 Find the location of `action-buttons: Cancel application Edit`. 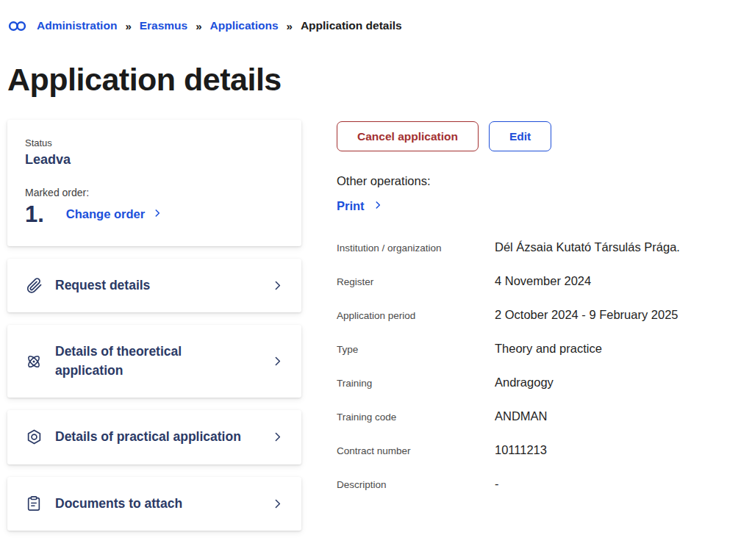

action-buttons: Cancel application Edit is located at coordinates (541, 137).